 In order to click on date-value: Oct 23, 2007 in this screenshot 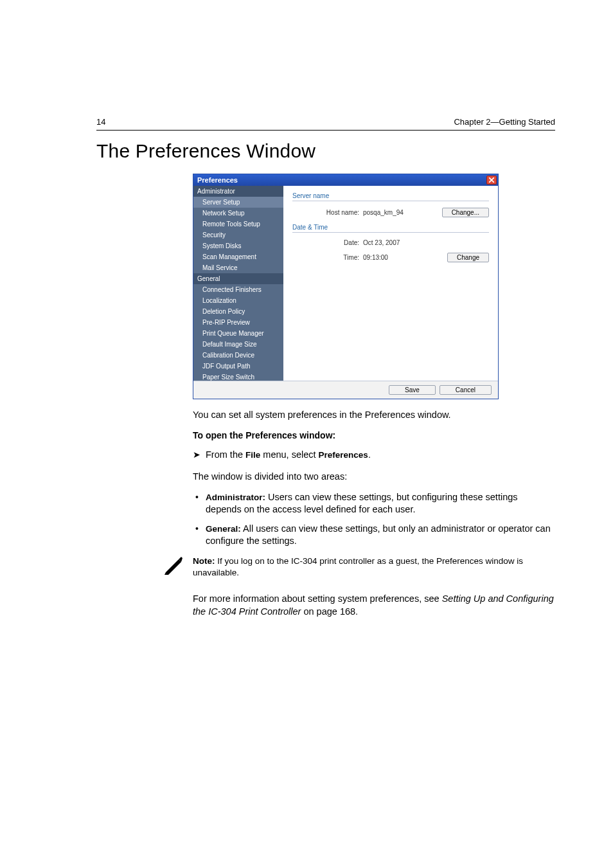, I will do `click(426, 243)`.